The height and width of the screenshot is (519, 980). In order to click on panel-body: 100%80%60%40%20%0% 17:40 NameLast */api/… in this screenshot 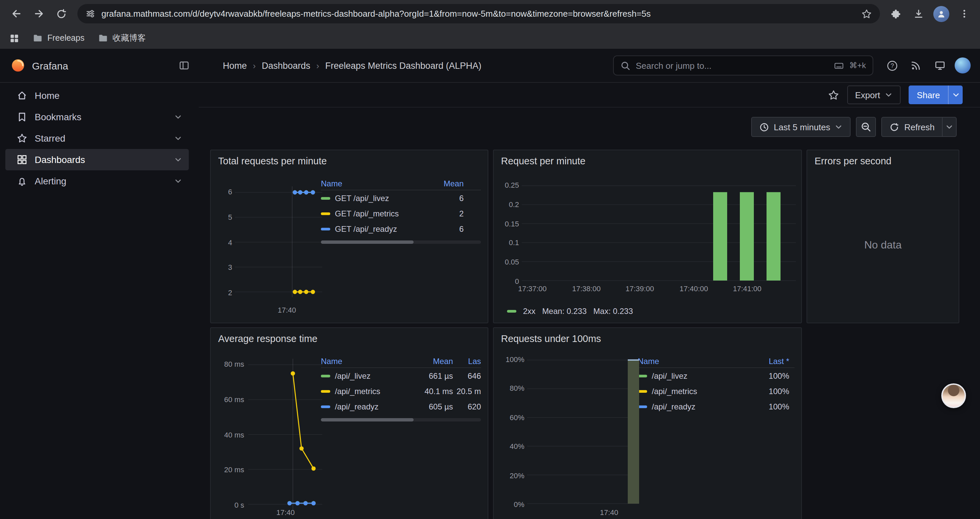, I will do `click(648, 435)`.